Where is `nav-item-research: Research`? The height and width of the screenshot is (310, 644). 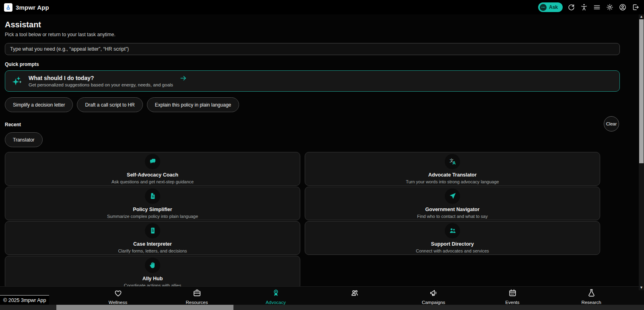 nav-item-research: Research is located at coordinates (591, 296).